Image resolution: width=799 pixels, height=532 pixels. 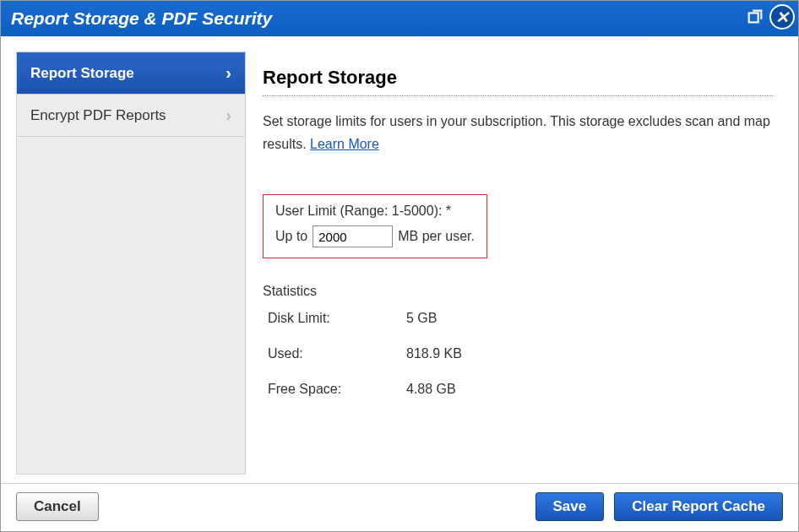 I want to click on user-limit-input, so click(x=353, y=236).